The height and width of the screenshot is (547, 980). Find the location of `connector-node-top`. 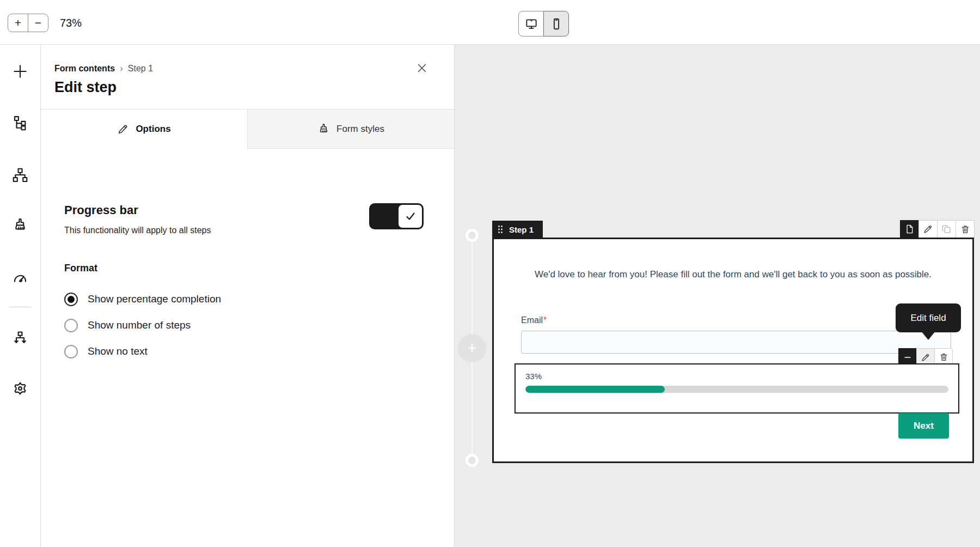

connector-node-top is located at coordinates (472, 235).